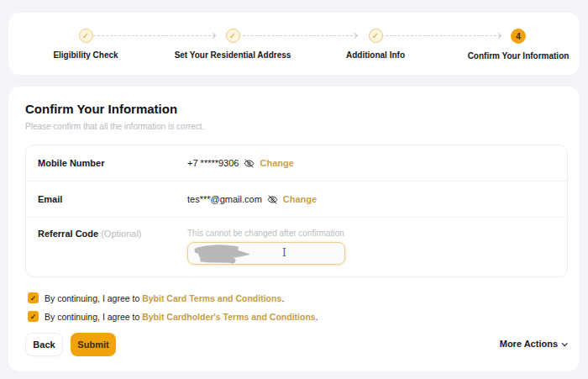 The width and height of the screenshot is (588, 379). I want to click on mobile-number-row: Mobile Number +7 *****9306 Change, so click(297, 163).